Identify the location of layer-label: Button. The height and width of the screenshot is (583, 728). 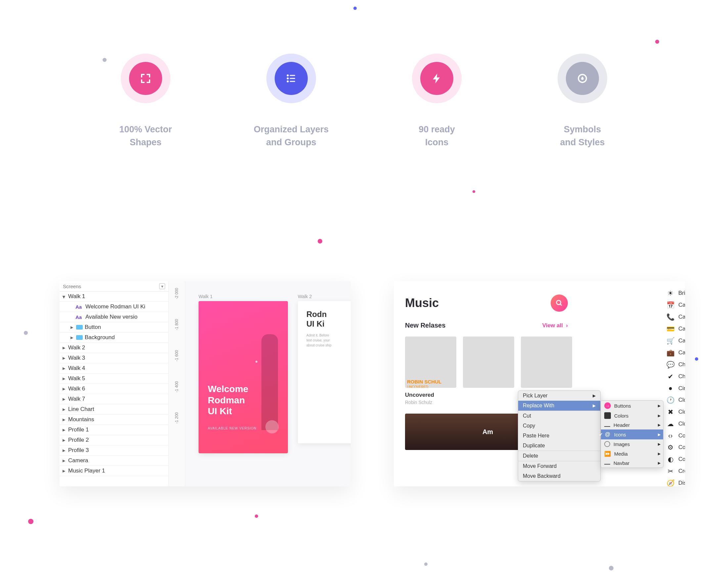
(93, 327).